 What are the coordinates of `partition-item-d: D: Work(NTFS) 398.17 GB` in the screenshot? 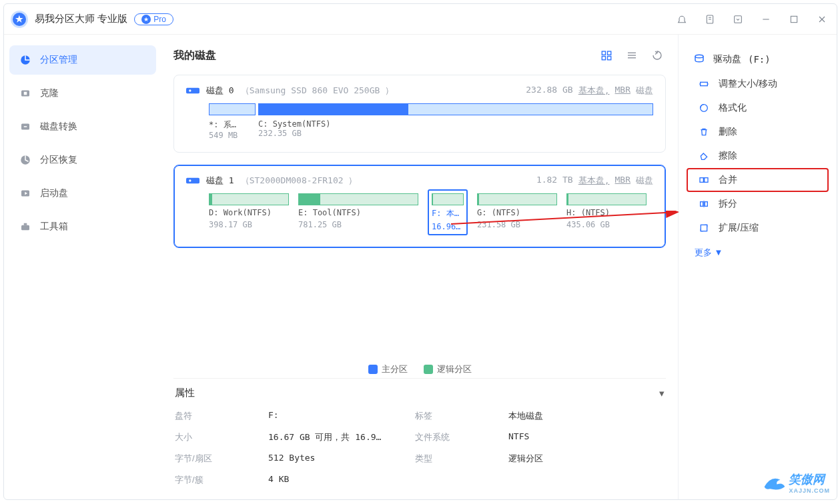 It's located at (249, 215).